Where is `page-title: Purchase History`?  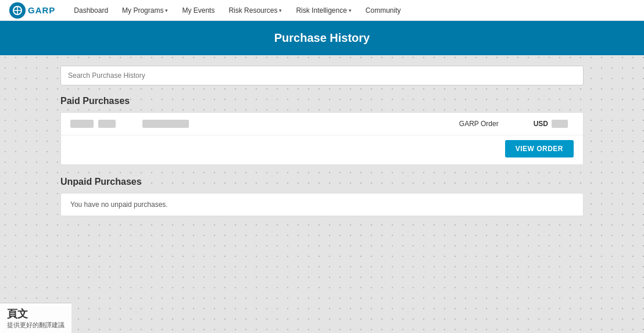
page-title: Purchase History is located at coordinates (322, 38).